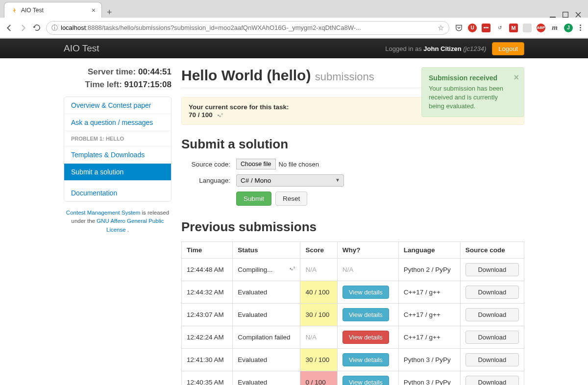 This screenshot has height=385, width=588. Describe the element at coordinates (473, 92) in the screenshot. I see `alert-submission-received: × Submission received Your submission ha…` at that location.